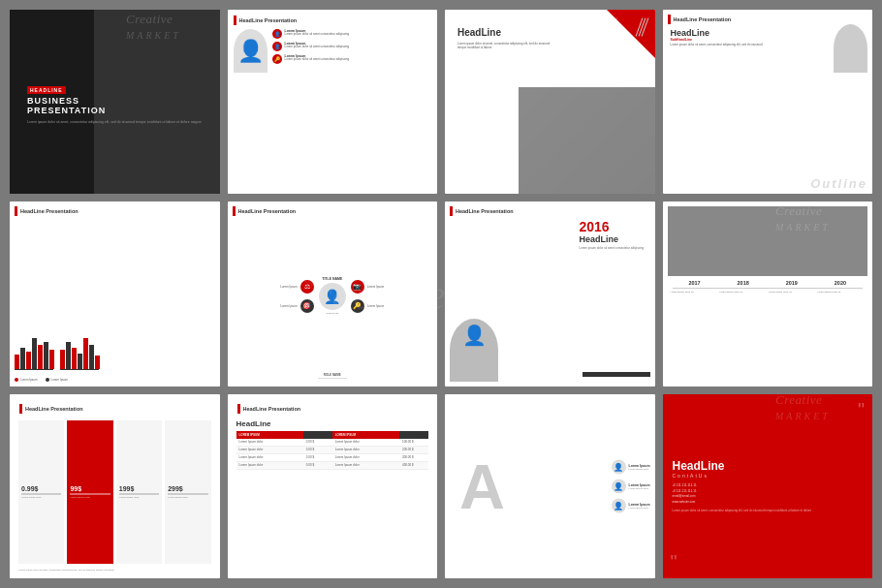 The height and width of the screenshot is (588, 882). Describe the element at coordinates (307, 287) in the screenshot. I see `circle-1: ⚖` at that location.